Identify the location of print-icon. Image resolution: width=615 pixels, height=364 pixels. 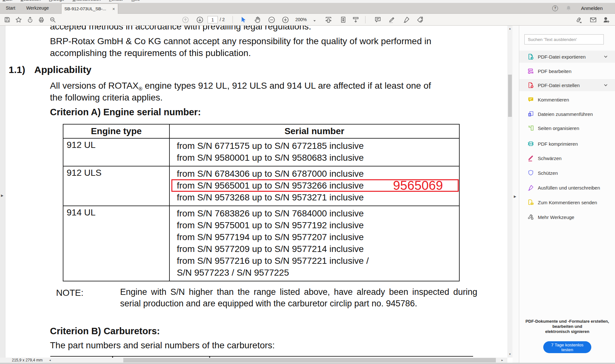
(41, 20).